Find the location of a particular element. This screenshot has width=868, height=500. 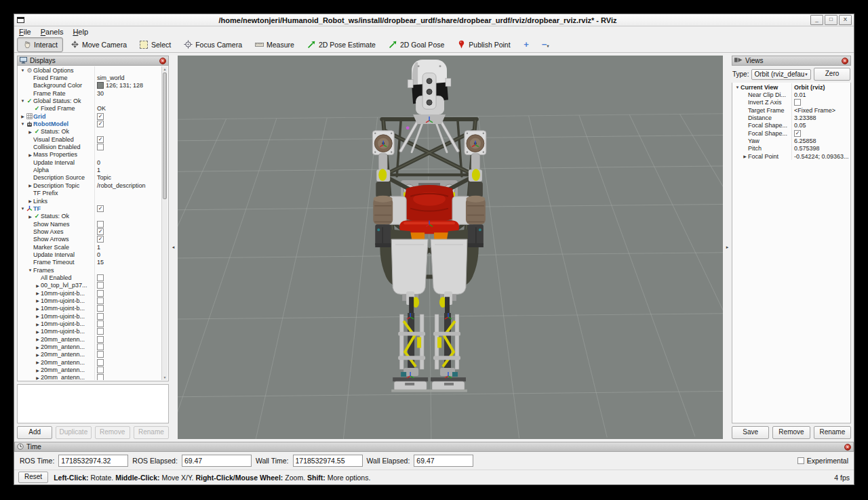

tree-row: Description SourceTopic is located at coordinates (90, 178).